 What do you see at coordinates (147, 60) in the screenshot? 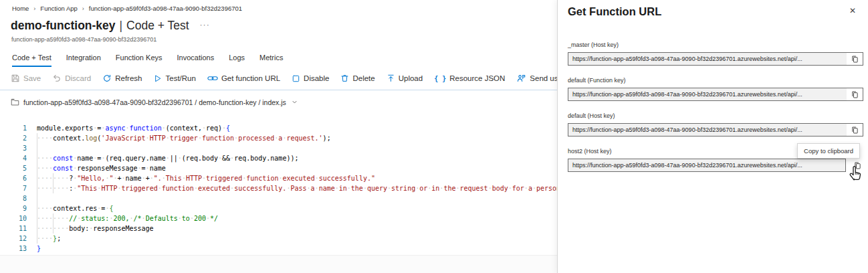
I see `tab-bar: Code + TestIntegrationFunction KeysInvoc…` at bounding box center [147, 60].